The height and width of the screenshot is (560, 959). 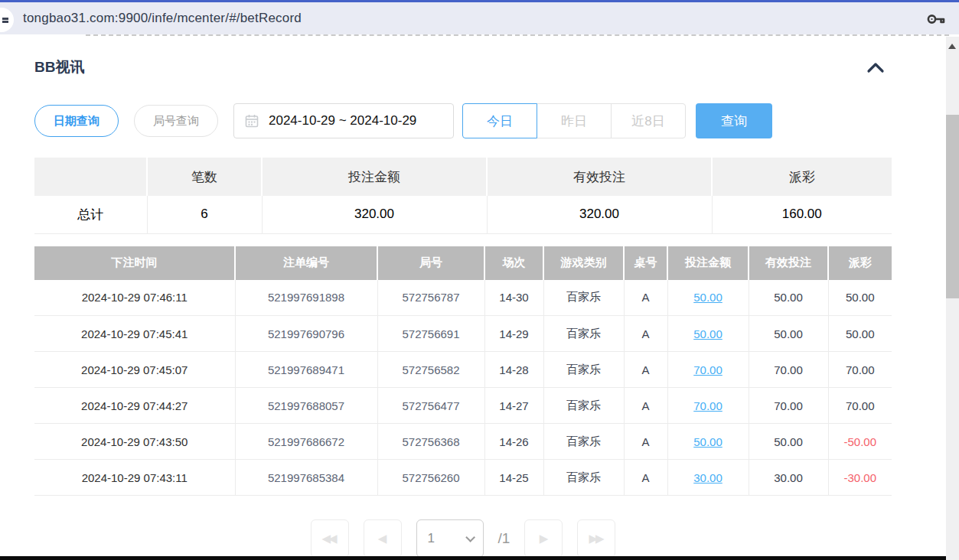 What do you see at coordinates (788, 263) in the screenshot?
I see `col-header-valid-bet: 有效投注` at bounding box center [788, 263].